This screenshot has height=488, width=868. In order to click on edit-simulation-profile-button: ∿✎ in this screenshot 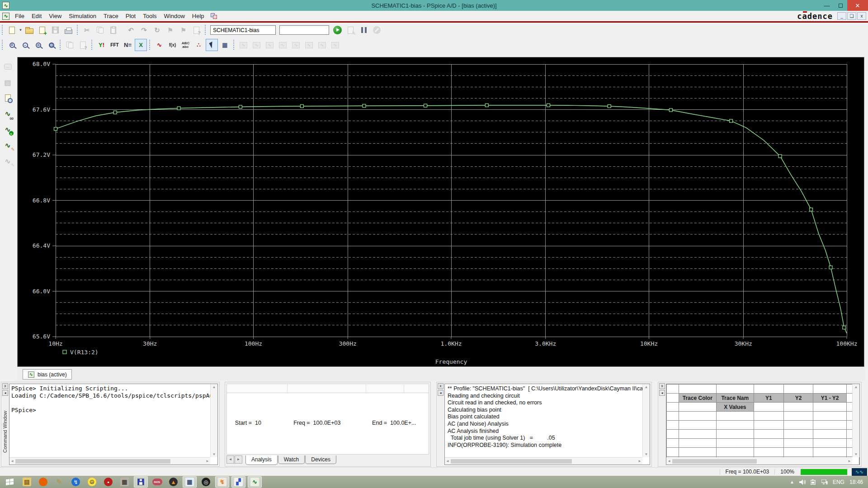, I will do `click(8, 145)`.